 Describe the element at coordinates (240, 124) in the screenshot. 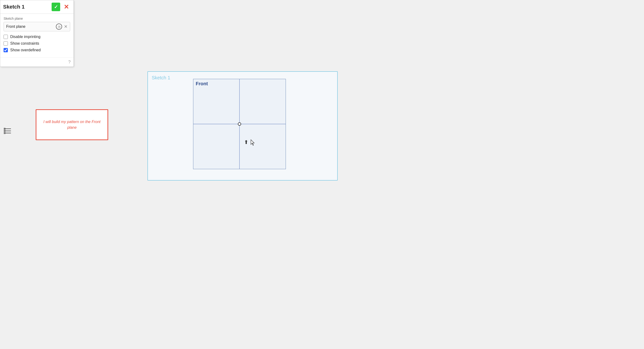

I see `origin-point` at that location.